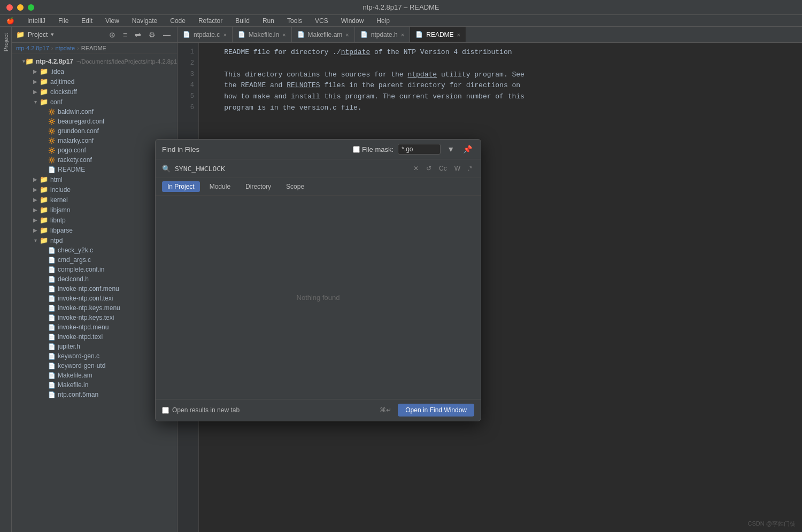 Image resolution: width=802 pixels, height=532 pixels. What do you see at coordinates (35, 220) in the screenshot?
I see `libntp-expand-icon: ▶` at bounding box center [35, 220].